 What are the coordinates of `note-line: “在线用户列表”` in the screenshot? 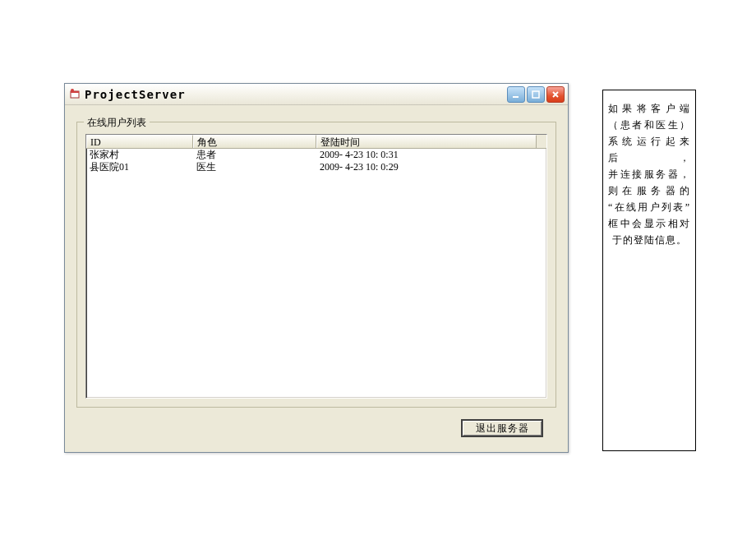 It's located at (649, 207).